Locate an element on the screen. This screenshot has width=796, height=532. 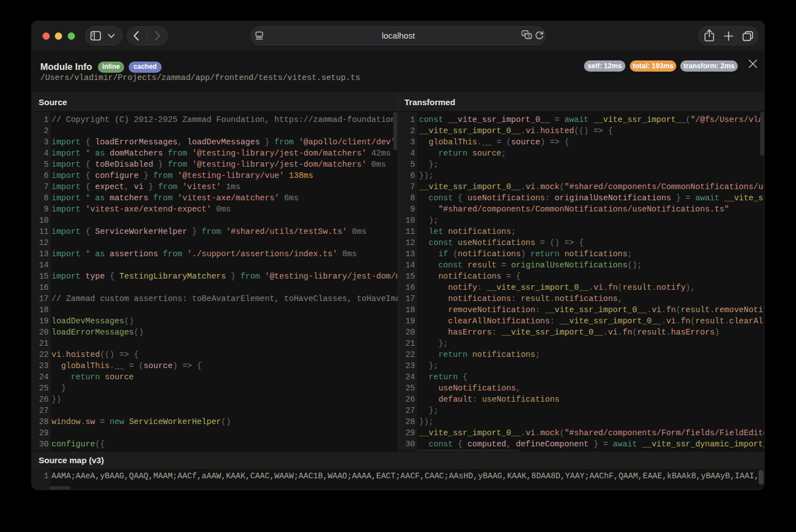
svg-text: A is located at coordinates (525, 34).